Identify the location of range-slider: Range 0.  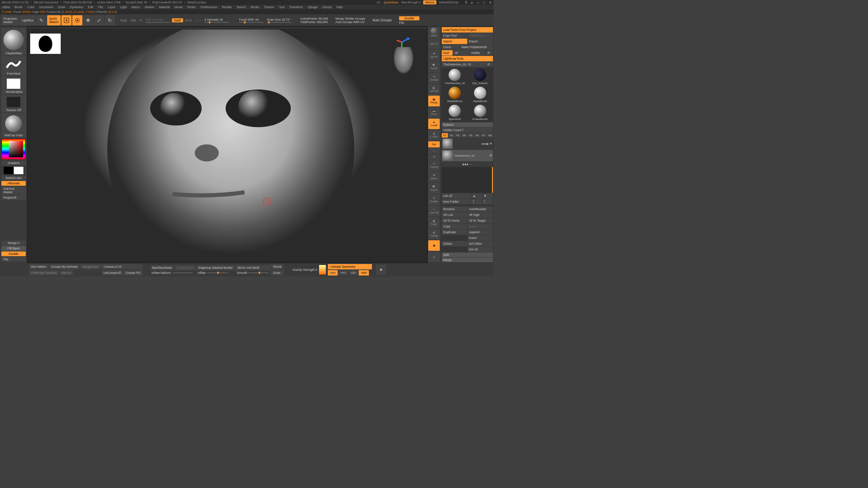
(14, 243).